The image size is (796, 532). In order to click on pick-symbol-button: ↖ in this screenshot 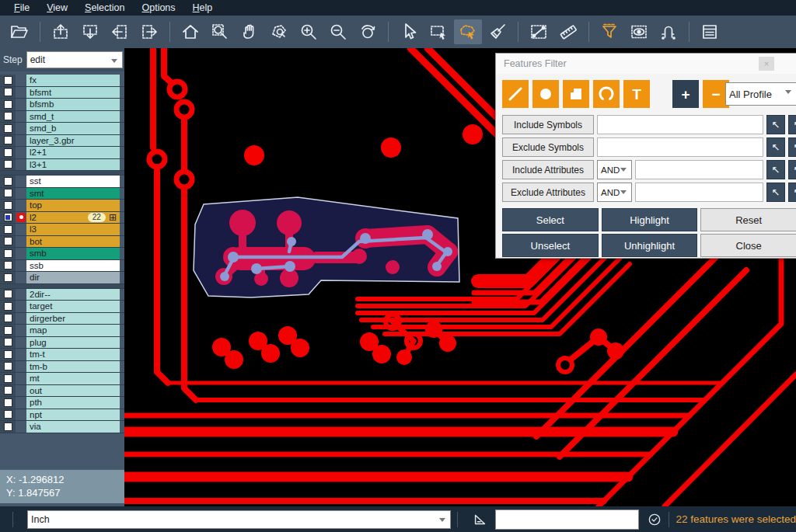, I will do `click(776, 124)`.